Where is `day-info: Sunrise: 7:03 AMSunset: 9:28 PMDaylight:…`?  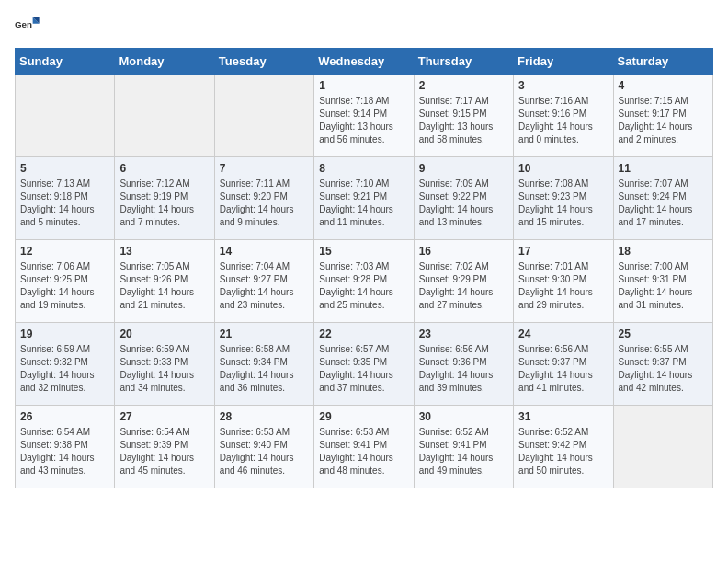
day-info: Sunrise: 7:03 AMSunset: 9:28 PMDaylight:… is located at coordinates (364, 286).